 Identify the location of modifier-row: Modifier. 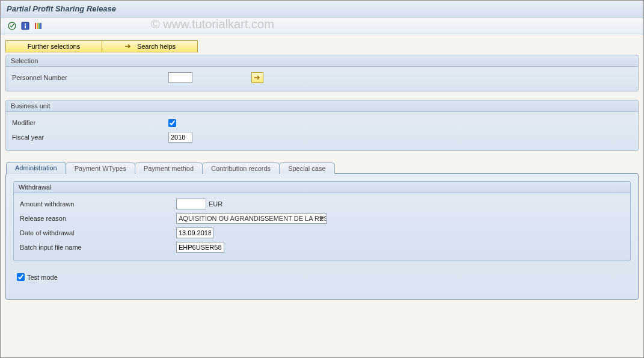
(322, 123).